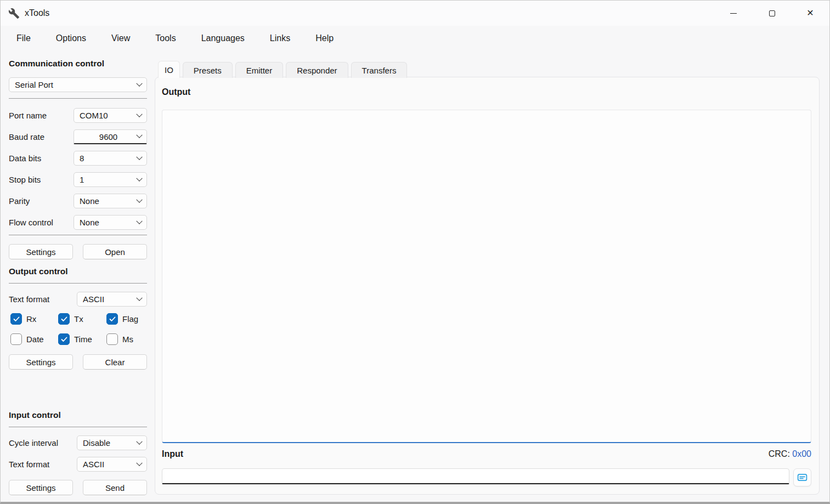 The height and width of the screenshot is (504, 830). I want to click on baud-rate-select: 9600, so click(110, 137).